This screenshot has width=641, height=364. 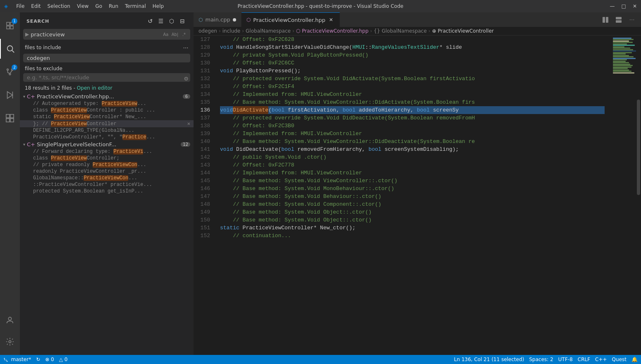 I want to click on code-line-131: void PlayButtonPressed();, so click(x=412, y=71).